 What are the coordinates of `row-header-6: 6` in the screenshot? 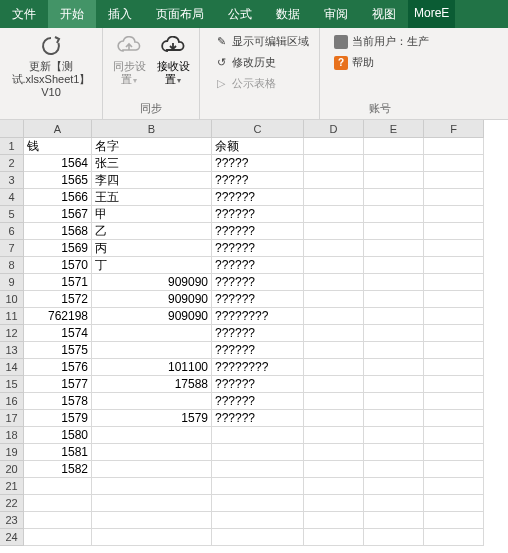 It's located at (12, 232).